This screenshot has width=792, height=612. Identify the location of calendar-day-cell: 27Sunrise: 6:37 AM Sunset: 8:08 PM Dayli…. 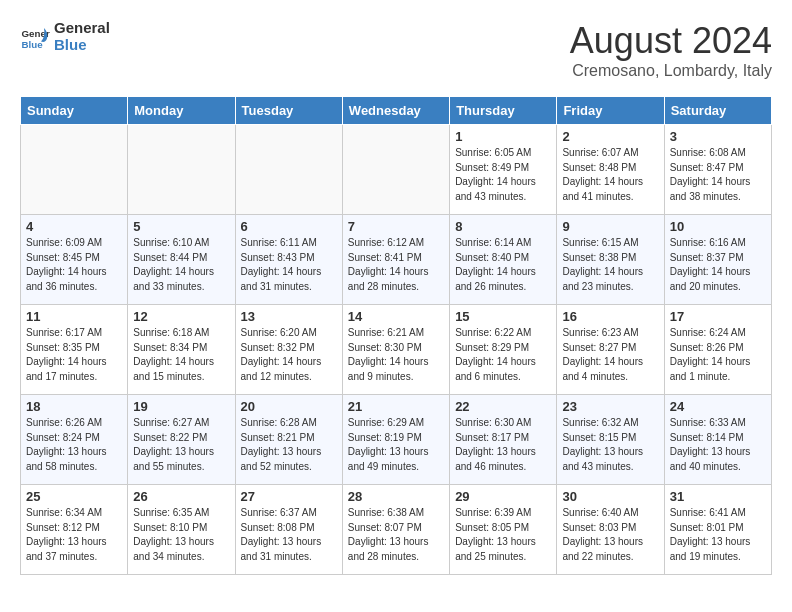
(288, 530).